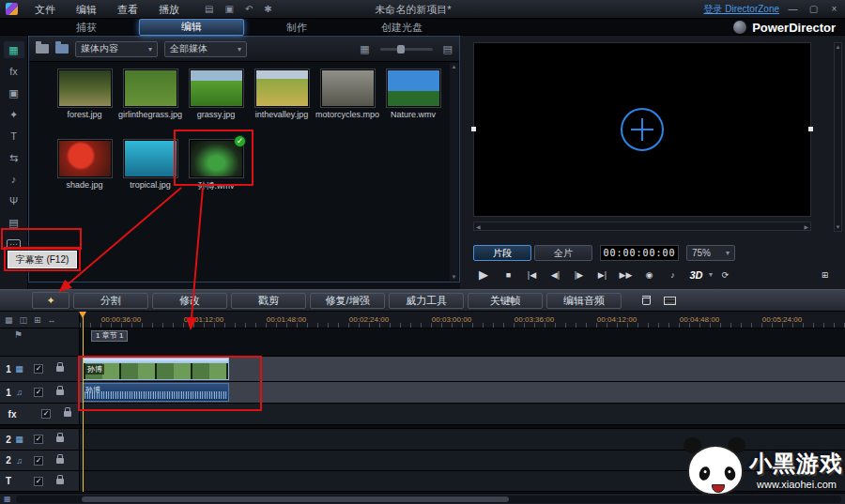 The image size is (845, 504). Describe the element at coordinates (84, 94) in the screenshot. I see `media-item: forest.jpg` at that location.